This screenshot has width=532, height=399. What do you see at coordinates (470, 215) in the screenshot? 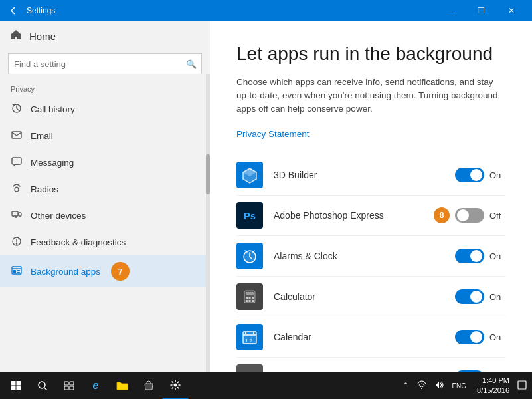
I see `photoshop-toggle` at bounding box center [470, 215].